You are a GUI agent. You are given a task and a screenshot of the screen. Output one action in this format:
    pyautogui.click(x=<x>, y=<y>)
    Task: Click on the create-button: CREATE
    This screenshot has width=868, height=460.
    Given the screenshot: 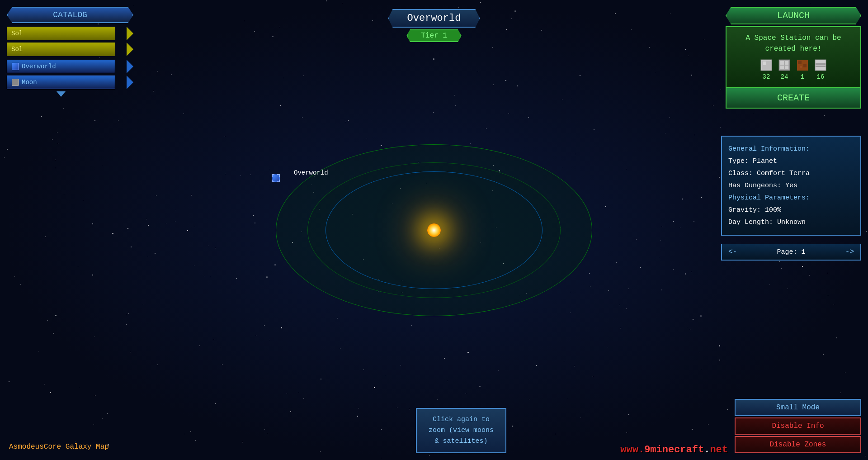 What is the action you would take?
    pyautogui.click(x=793, y=99)
    